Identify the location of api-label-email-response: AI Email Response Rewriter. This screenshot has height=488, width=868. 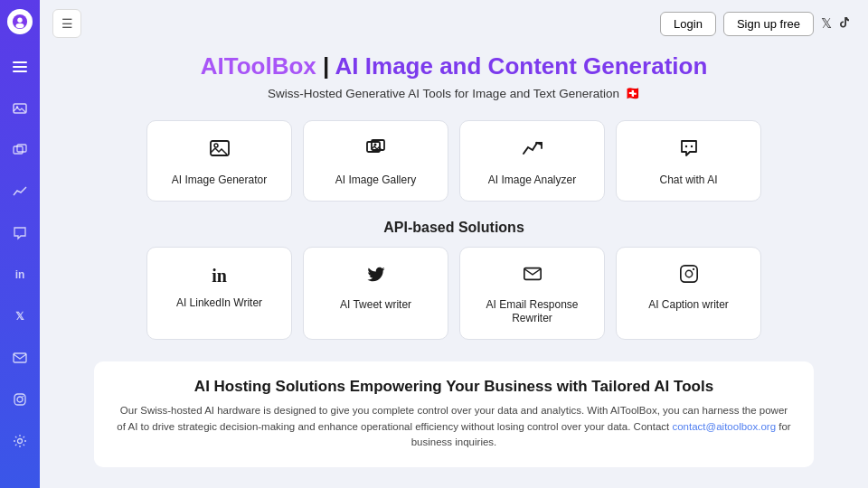
(532, 313).